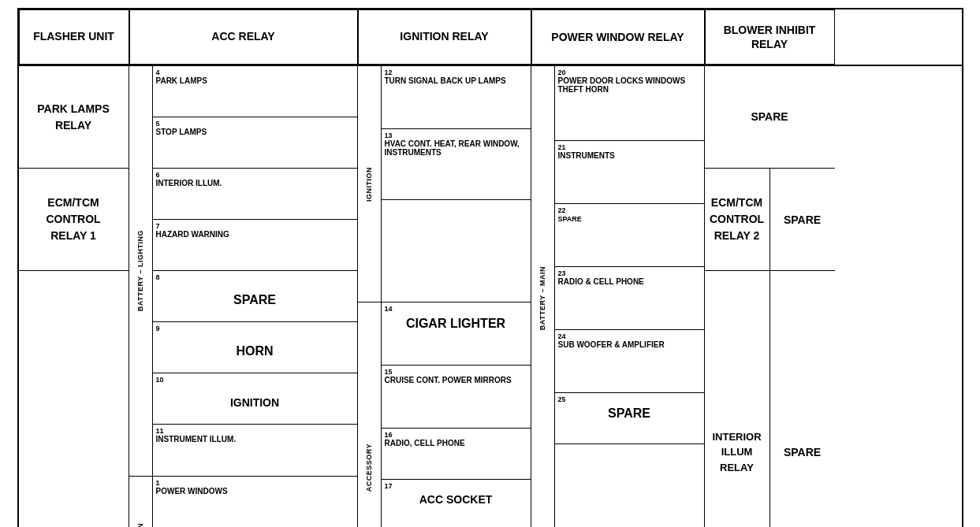 This screenshot has width=980, height=527. What do you see at coordinates (629, 104) in the screenshot?
I see `fuse-20: 20 POWER DOOR LOCKS WINDOWS THEFT HORN` at bounding box center [629, 104].